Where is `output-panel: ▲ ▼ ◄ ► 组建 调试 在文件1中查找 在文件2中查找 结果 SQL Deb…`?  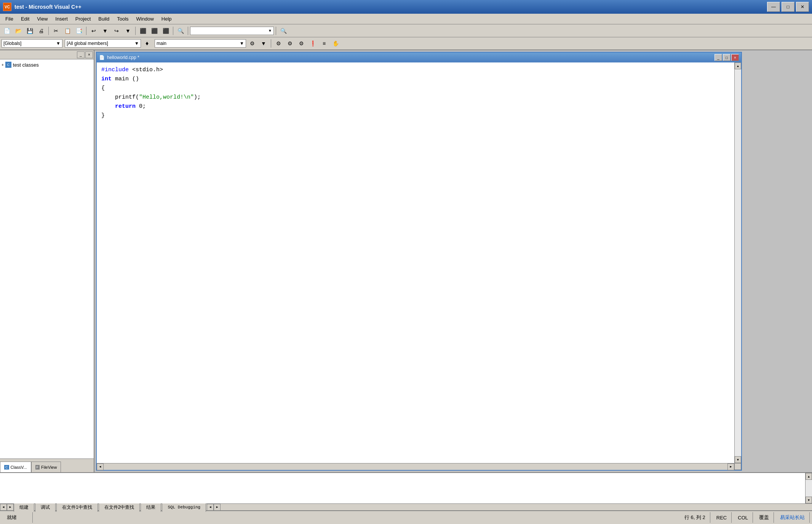
output-panel: ▲ ▼ ◄ ► 组建 调试 在文件1中查找 在文件2中查找 结果 SQL Deb… is located at coordinates (406, 491).